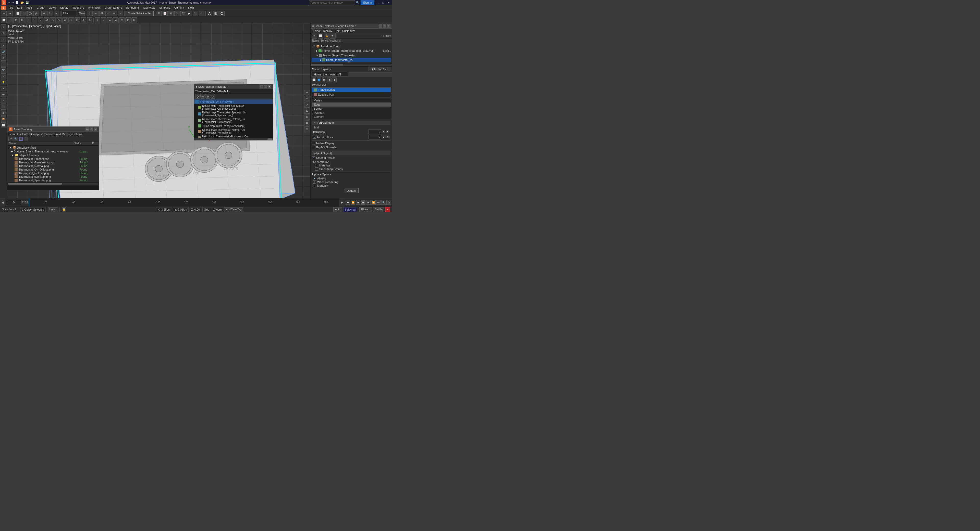 The image size is (980, 531). Describe the element at coordinates (78, 134) in the screenshot. I see `at-menu-options: Options` at that location.